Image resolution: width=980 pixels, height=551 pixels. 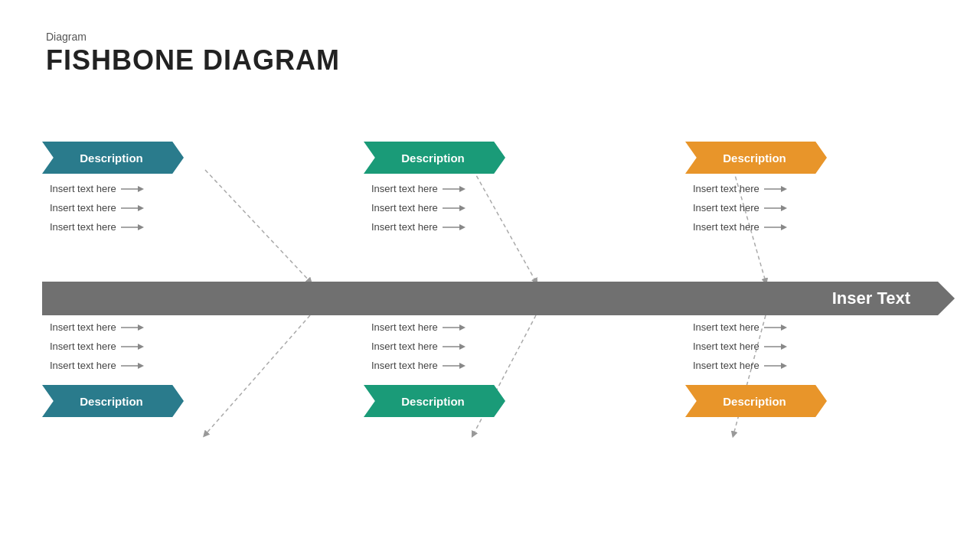 I want to click on bot-left-label: Description, so click(x=113, y=401).